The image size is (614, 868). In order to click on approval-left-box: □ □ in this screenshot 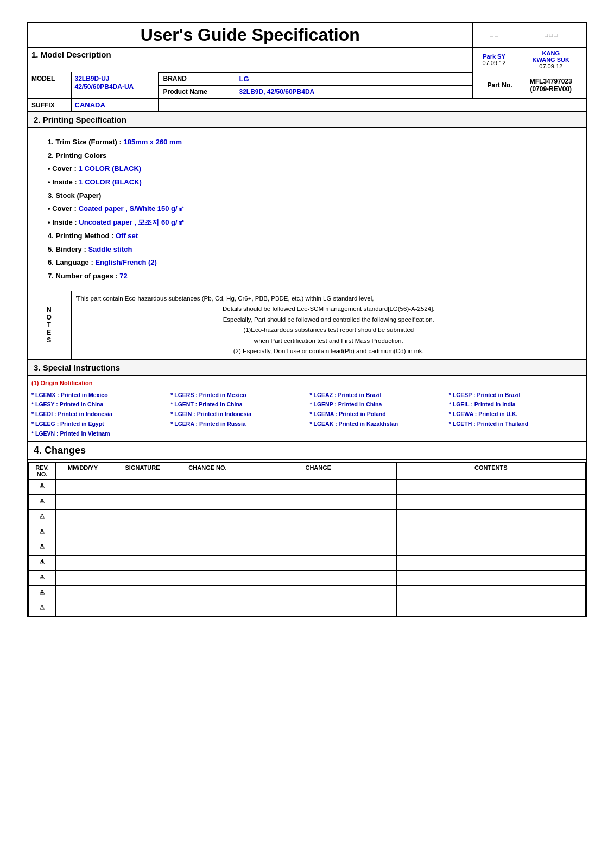, I will do `click(494, 35)`.